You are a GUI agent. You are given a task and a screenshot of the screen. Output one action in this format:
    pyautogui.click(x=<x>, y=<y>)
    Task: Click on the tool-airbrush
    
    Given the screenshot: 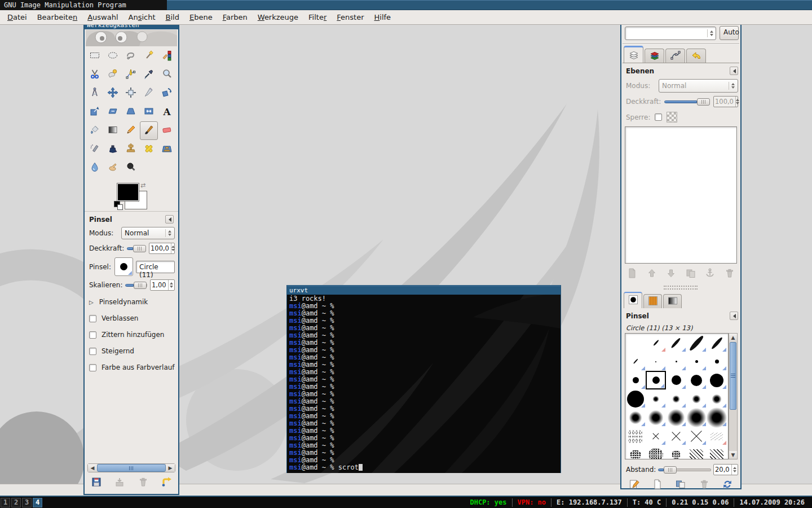 What is the action you would take?
    pyautogui.click(x=95, y=149)
    